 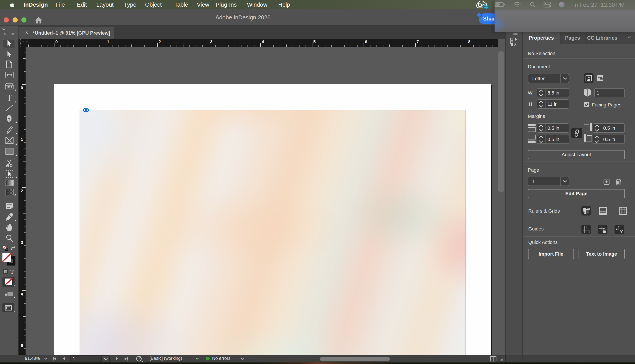 What do you see at coordinates (9, 98) in the screenshot?
I see `svg-text: T` at bounding box center [9, 98].